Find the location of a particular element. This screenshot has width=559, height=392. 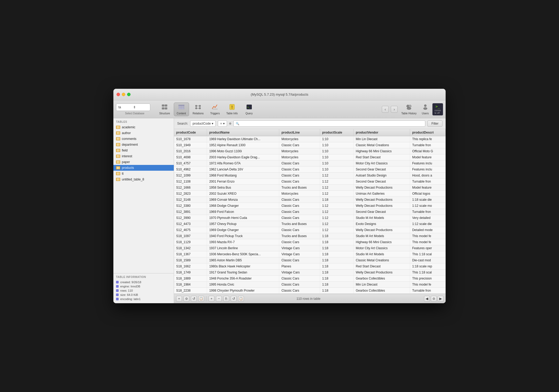

search-operator-value: = is located at coordinates (221, 124).